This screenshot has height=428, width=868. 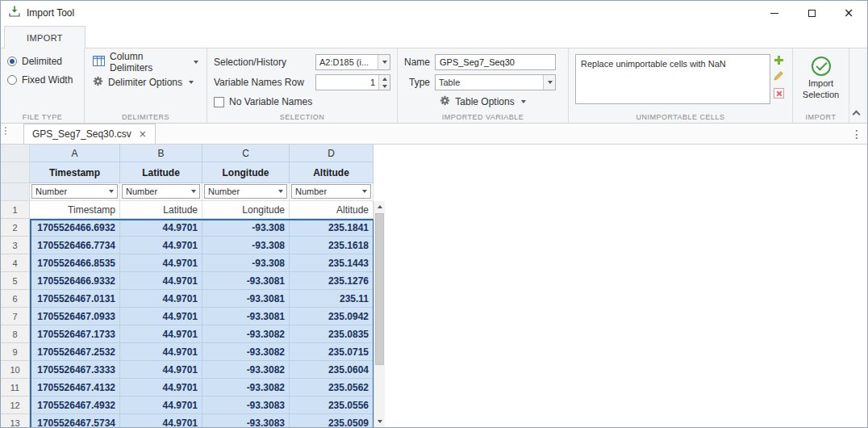 What do you see at coordinates (75, 317) in the screenshot?
I see `grid-cell: 1705526467.0933` at bounding box center [75, 317].